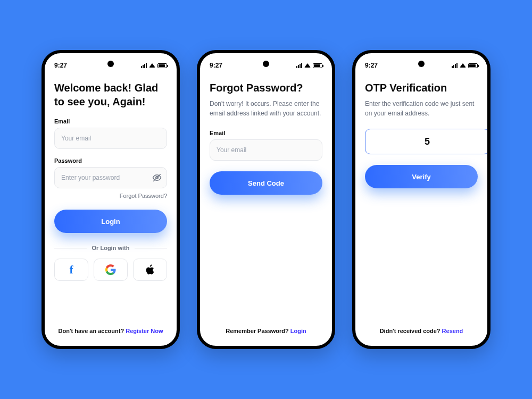 The width and height of the screenshot is (532, 399). I want to click on resend-link: Resend, so click(453, 331).